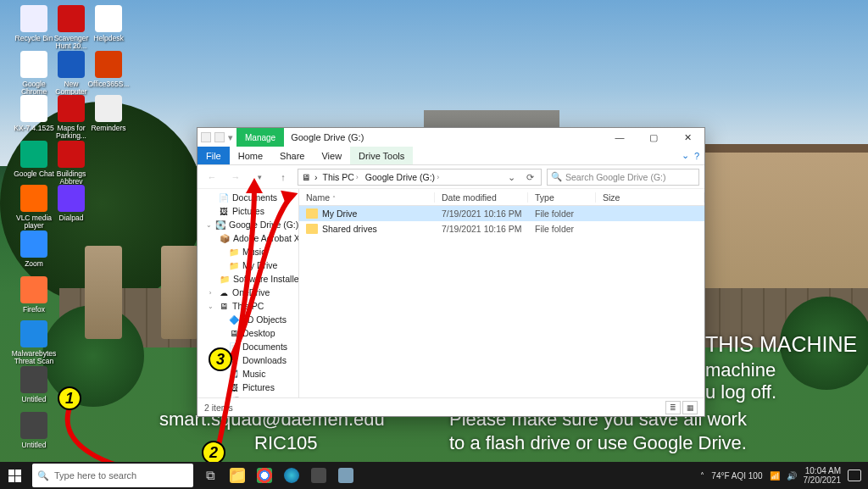 This screenshot has height=489, width=868. What do you see at coordinates (673, 408) in the screenshot?
I see `view-details-icon: ≣` at bounding box center [673, 408].